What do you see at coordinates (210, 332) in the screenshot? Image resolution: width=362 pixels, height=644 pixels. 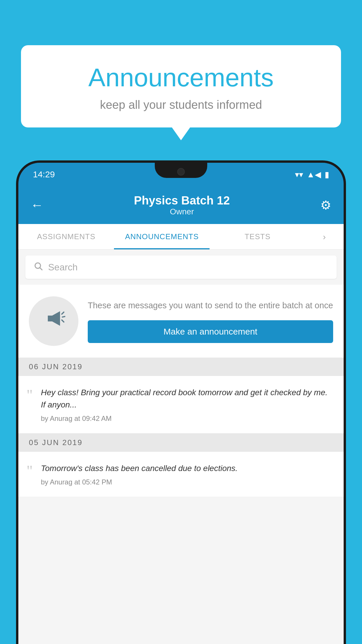 I see `make-announcement-button: Make an announcement` at bounding box center [210, 332].